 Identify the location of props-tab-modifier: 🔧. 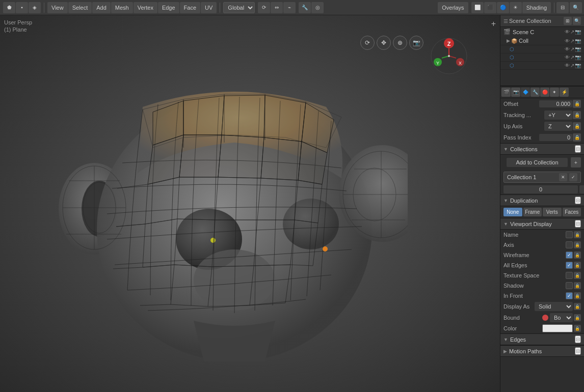
(535, 92).